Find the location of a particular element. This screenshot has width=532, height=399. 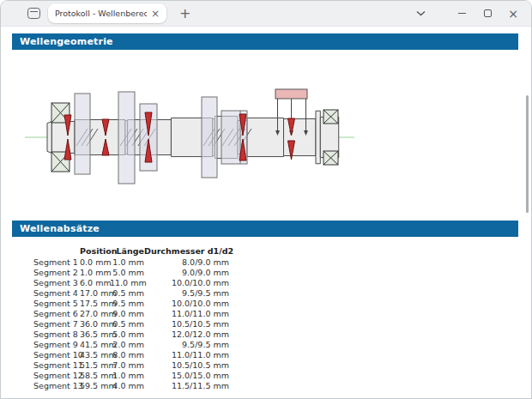

table-row: Segment 836.5 mm5.0 mm12.0/12.0 mm is located at coordinates (131, 334).